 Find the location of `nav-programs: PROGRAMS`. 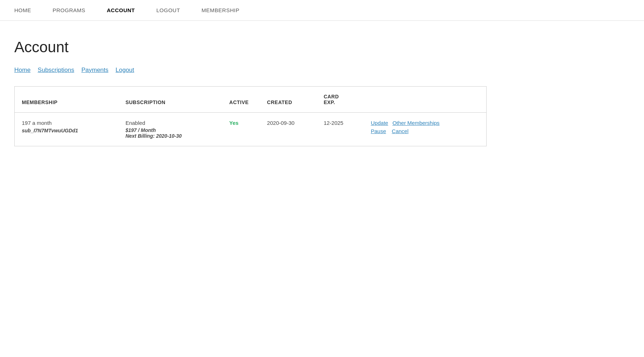

nav-programs: PROGRAMS is located at coordinates (69, 10).